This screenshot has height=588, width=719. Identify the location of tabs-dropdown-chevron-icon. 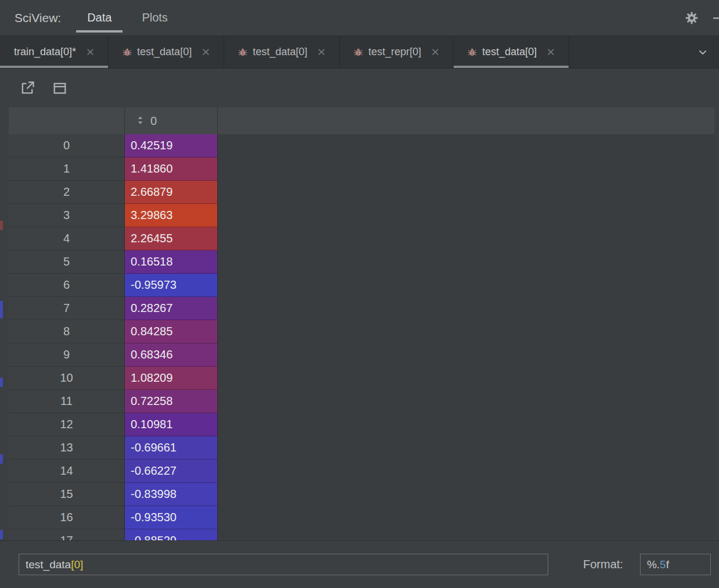
(703, 52).